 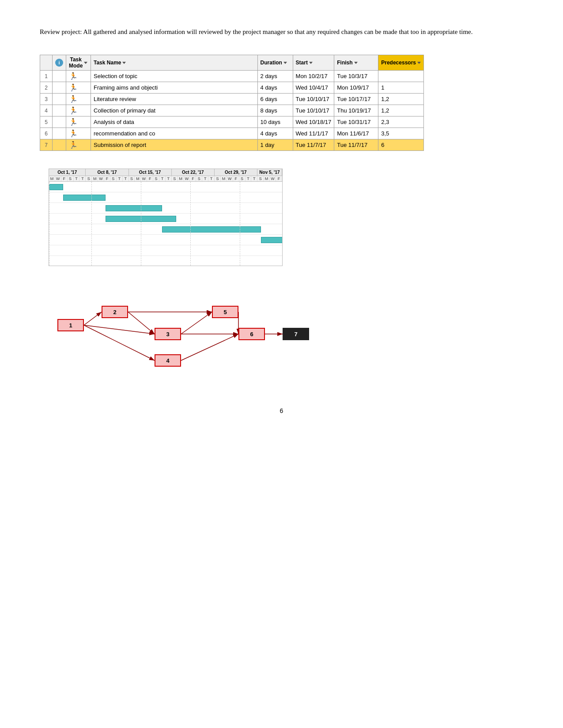 What do you see at coordinates (232, 103) in the screenshot?
I see `gantt-table: i TaskMode Task Name Duration` at bounding box center [232, 103].